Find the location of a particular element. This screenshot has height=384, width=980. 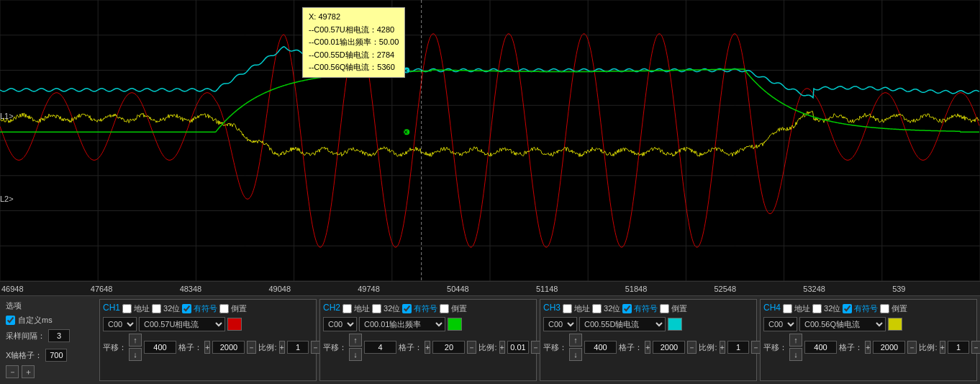

ch2-pan-down-btn: ↓ is located at coordinates (355, 354).